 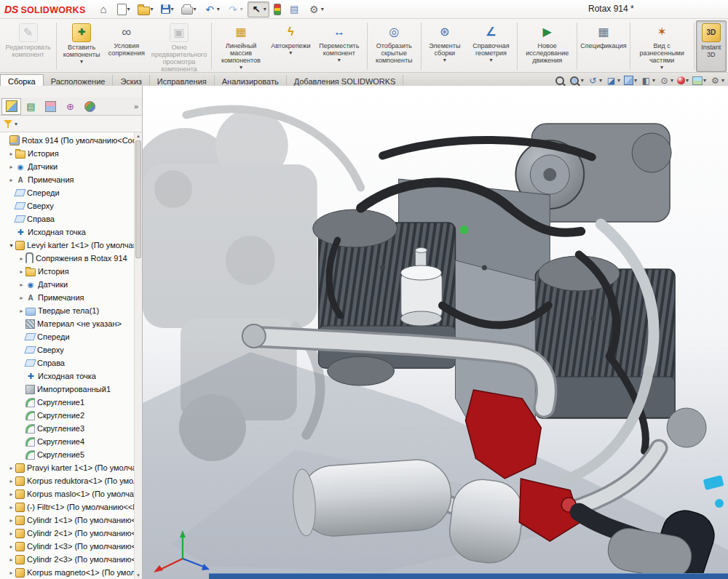 What do you see at coordinates (71, 442) in the screenshot?
I see `tree-item: Скругление4` at bounding box center [71, 442].